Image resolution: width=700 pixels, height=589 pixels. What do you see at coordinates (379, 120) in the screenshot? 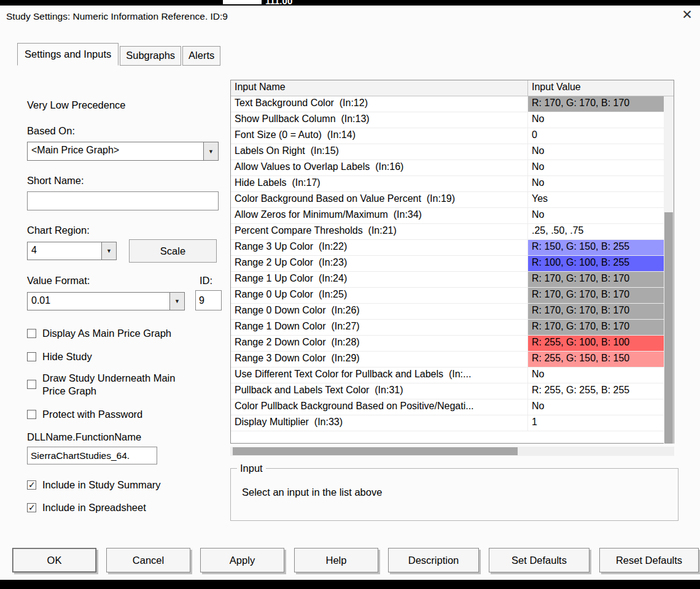
I see `input-name-cell: Show Pullback Column (In:13)` at bounding box center [379, 120].